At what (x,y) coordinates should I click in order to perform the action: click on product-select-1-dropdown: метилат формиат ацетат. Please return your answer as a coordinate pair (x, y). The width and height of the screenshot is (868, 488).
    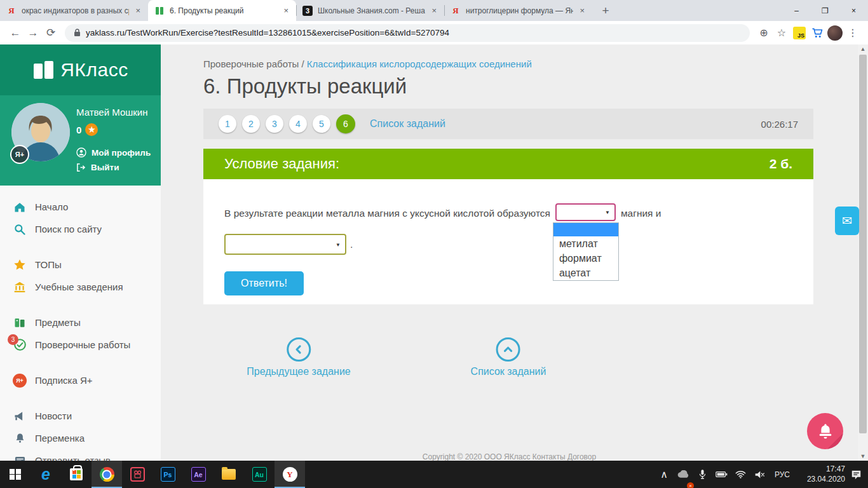
    Looking at the image, I should click on (586, 252).